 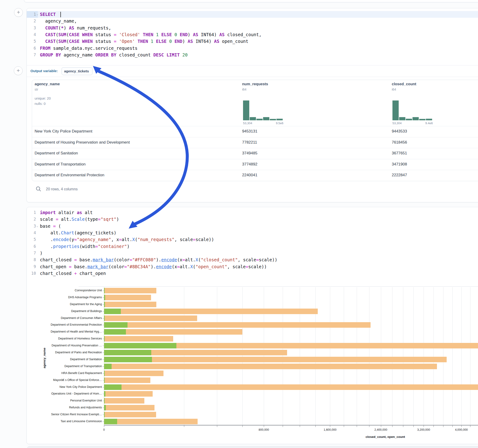 I want to click on code-token: chart_closed, so click(x=57, y=274).